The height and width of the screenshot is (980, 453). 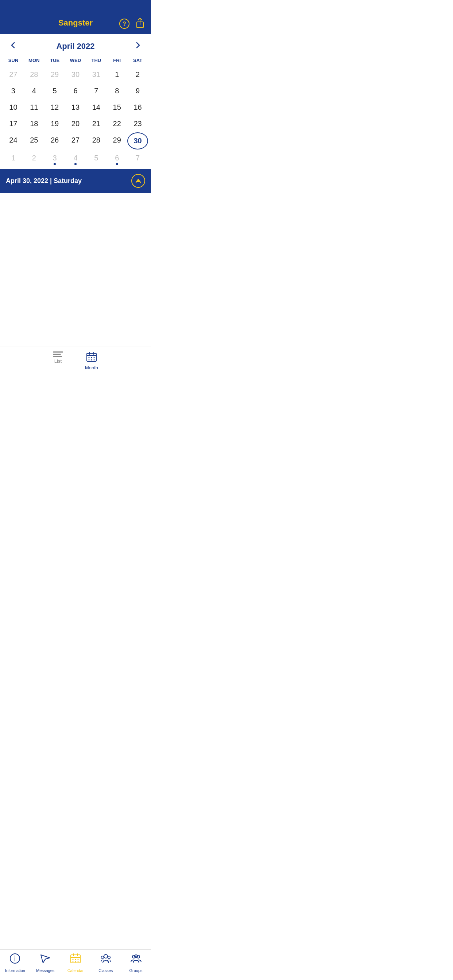 I want to click on calendar-dow-row: SUN MON TUE WED THU FRI SAT, so click(x=75, y=60).